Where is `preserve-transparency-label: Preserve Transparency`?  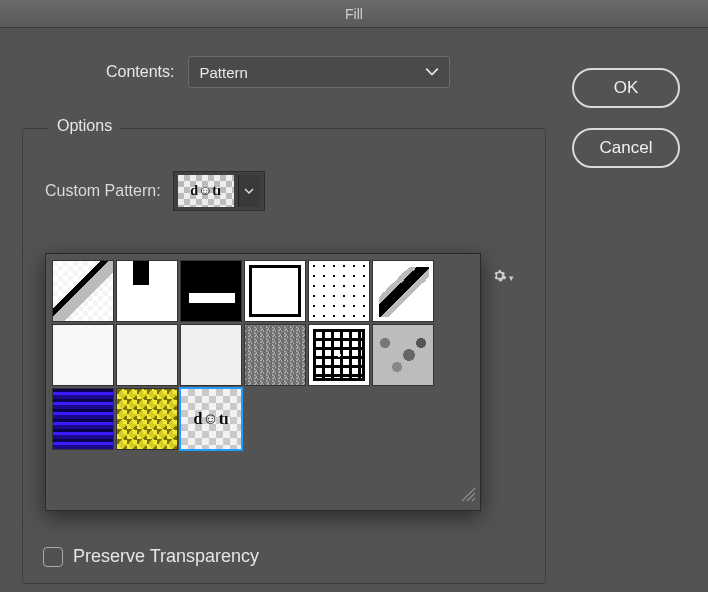
preserve-transparency-label: Preserve Transparency is located at coordinates (166, 556).